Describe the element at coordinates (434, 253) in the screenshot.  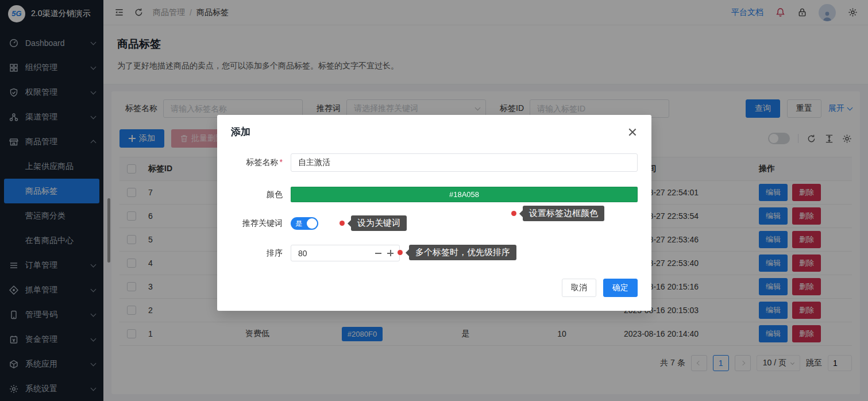
I see `form-row-sort: 排序 80 多个标签时，优先级排序` at that location.